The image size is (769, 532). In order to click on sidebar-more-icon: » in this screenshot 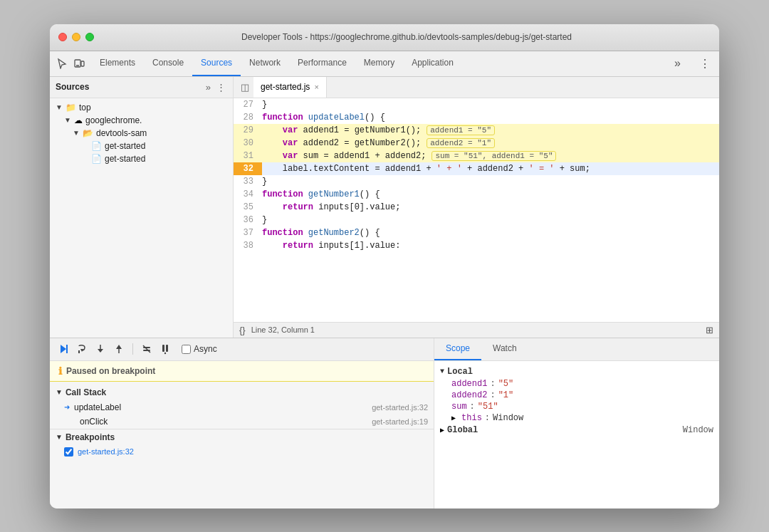, I will do `click(208, 87)`.